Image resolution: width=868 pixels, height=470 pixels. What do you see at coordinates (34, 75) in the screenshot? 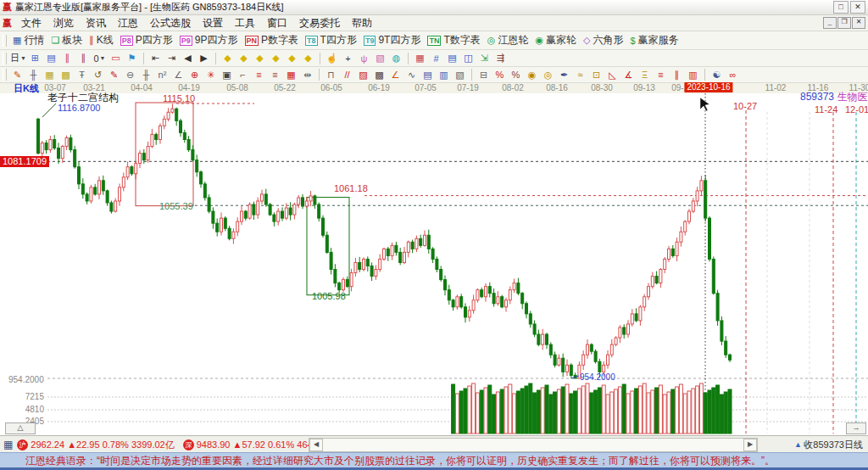
I see `cycle-lines-tool: ╫` at bounding box center [34, 75].